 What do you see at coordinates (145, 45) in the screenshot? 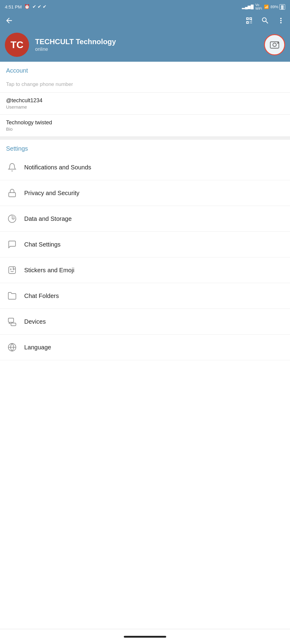
I see `profile-section: TC TECHCULT Technology online +` at bounding box center [145, 45].